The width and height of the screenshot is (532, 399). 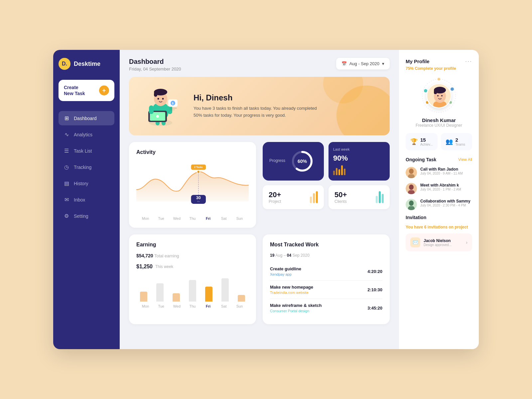 I want to click on chart-day-labels: Mon Tue Wed Thu Fri Sat Sun, so click(x=193, y=218).